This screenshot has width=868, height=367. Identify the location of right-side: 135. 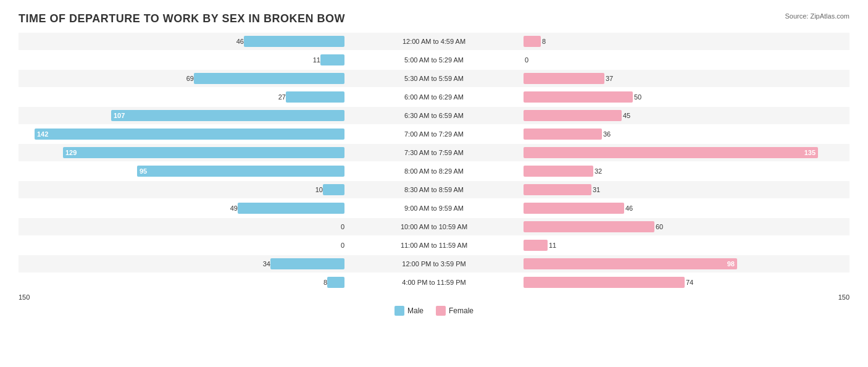
(675, 153).